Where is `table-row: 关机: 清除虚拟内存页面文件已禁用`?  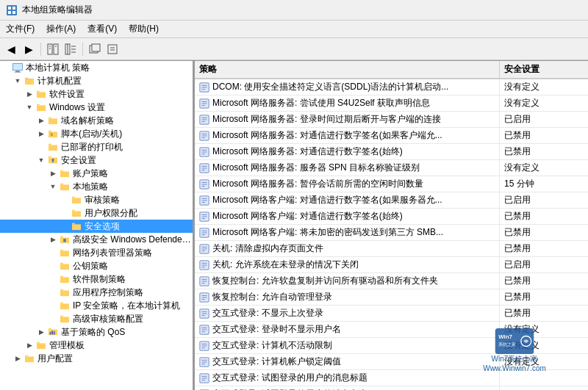
table-row: 关机: 清除虚拟内存页面文件已禁用 is located at coordinates (391, 249).